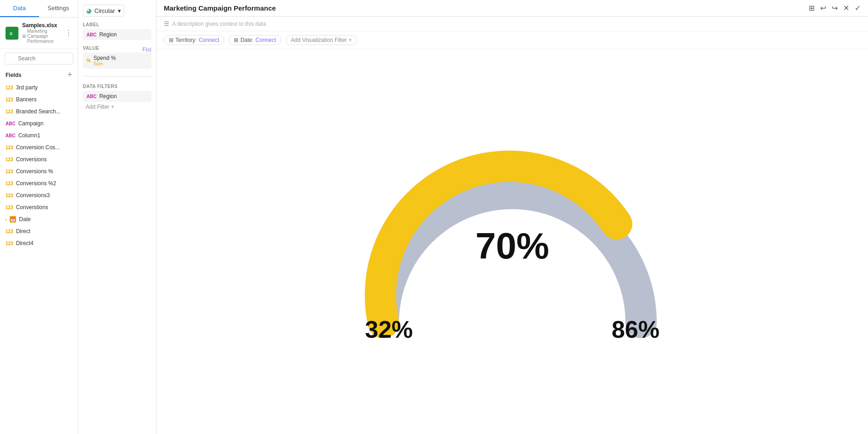  Describe the element at coordinates (104, 11) in the screenshot. I see `chart-type-button: ◕ Circular ▾` at that location.